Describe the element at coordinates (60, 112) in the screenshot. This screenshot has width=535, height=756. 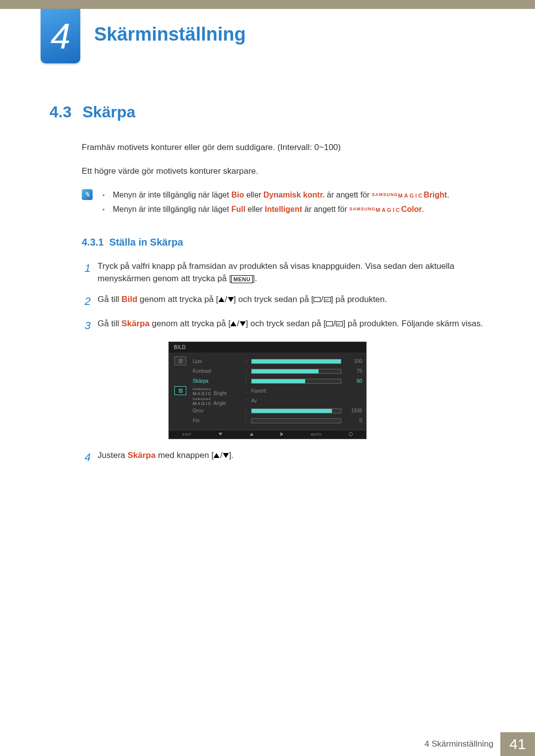
I see `section-number: 4.3` at that location.